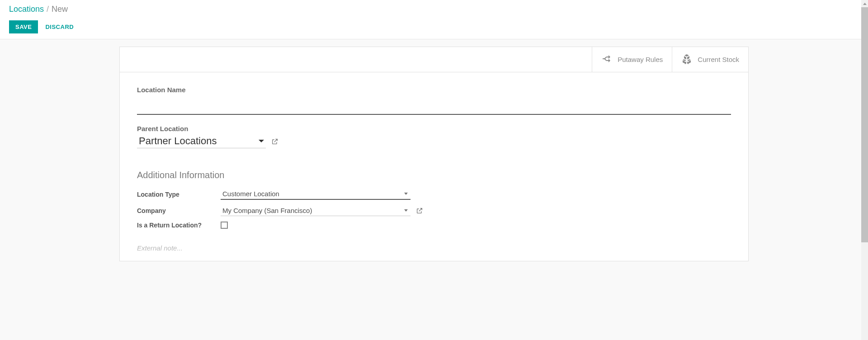 Image resolution: width=868 pixels, height=340 pixels. Describe the element at coordinates (275, 142) in the screenshot. I see `parent-location-external-link` at that location.